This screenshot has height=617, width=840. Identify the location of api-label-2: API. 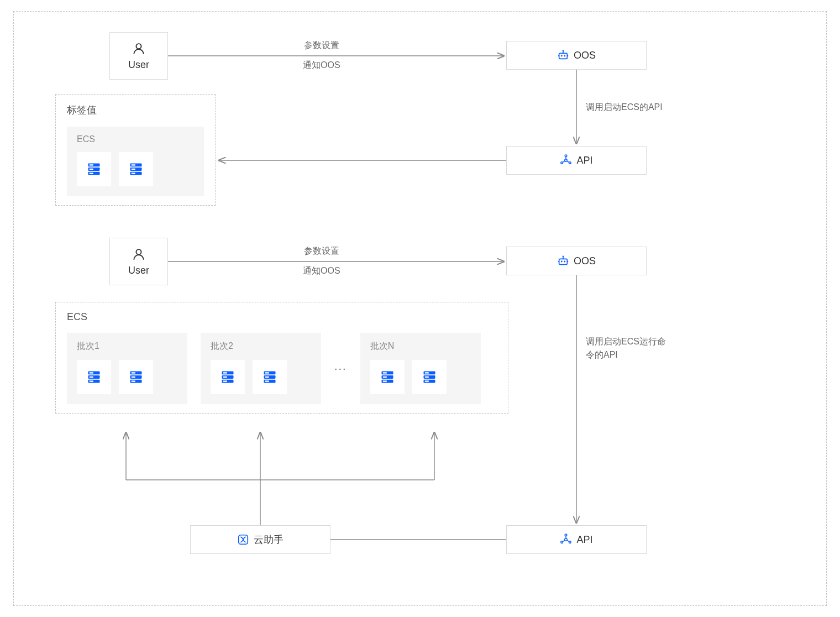
(585, 540).